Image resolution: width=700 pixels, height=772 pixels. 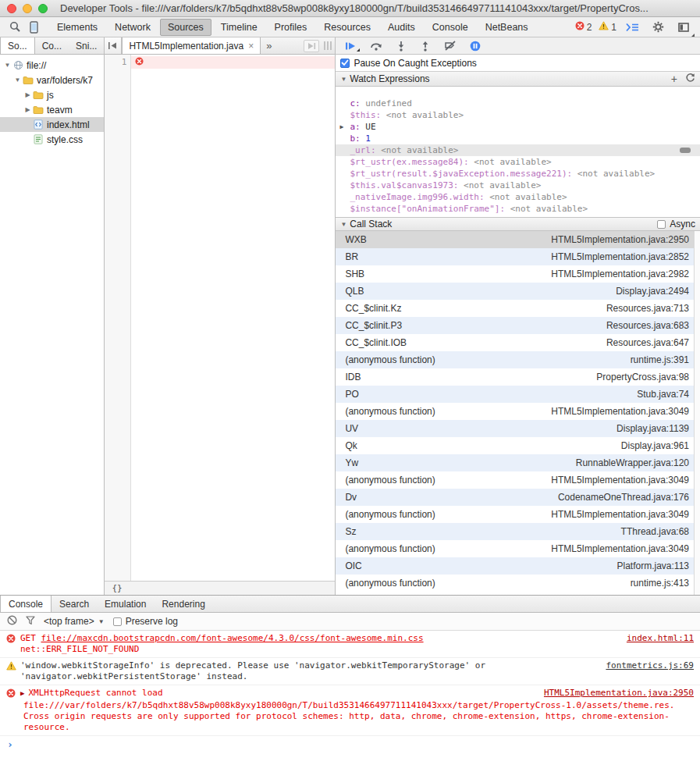 I want to click on tab-sources: Sources, so click(x=186, y=27).